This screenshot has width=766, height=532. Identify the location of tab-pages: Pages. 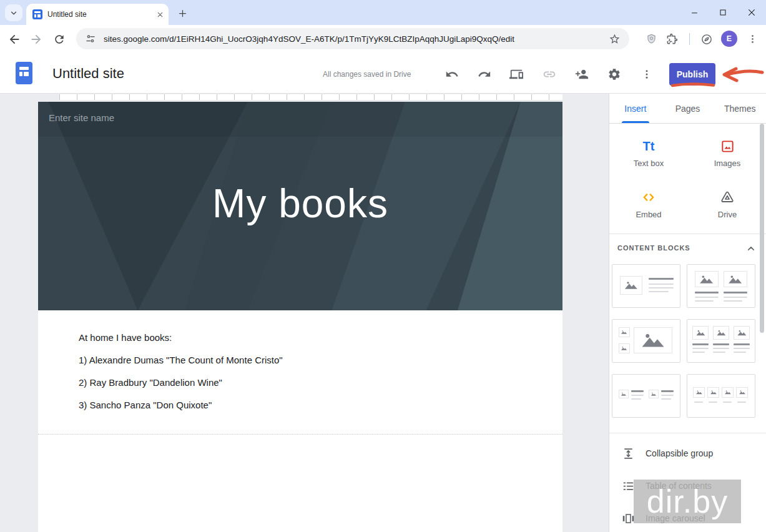
(688, 109).